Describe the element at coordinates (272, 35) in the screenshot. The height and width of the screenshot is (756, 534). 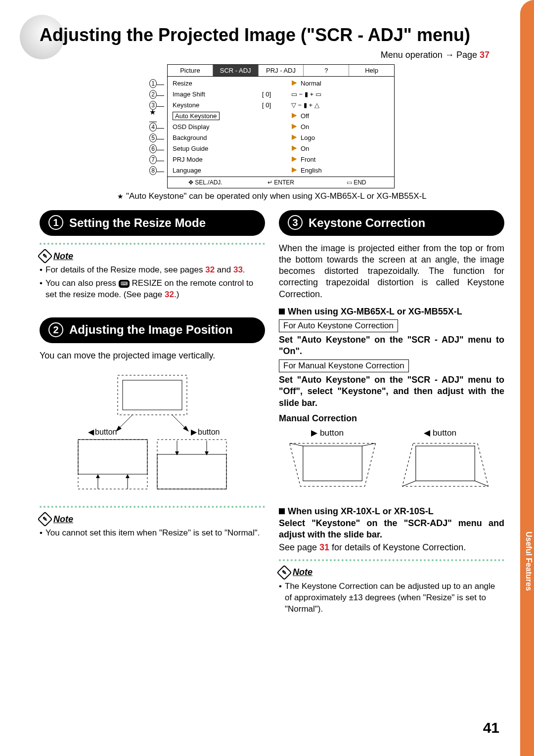
I see `page-title: Adjusting the Projected Image ("SCR - AD…` at that location.